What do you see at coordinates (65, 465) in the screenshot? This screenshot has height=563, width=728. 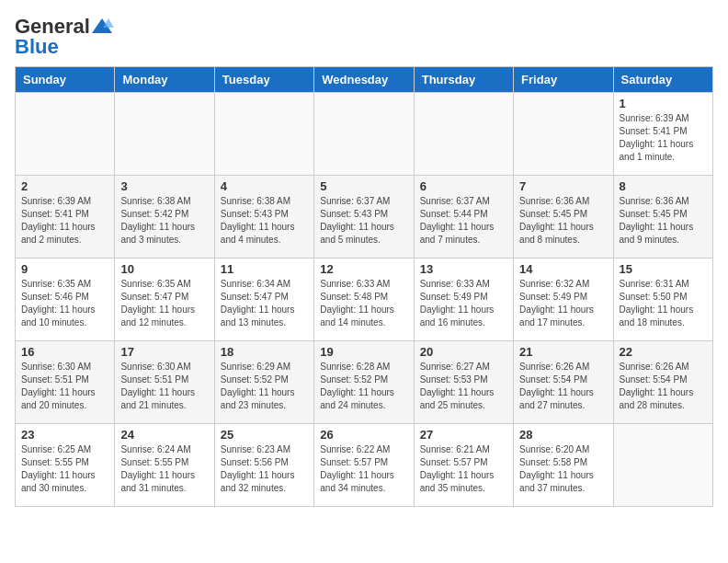 I see `calendar-cell: 23Sunrise: 6:25 AM Sunset: 5:55 PM Dayli…` at bounding box center [65, 465].